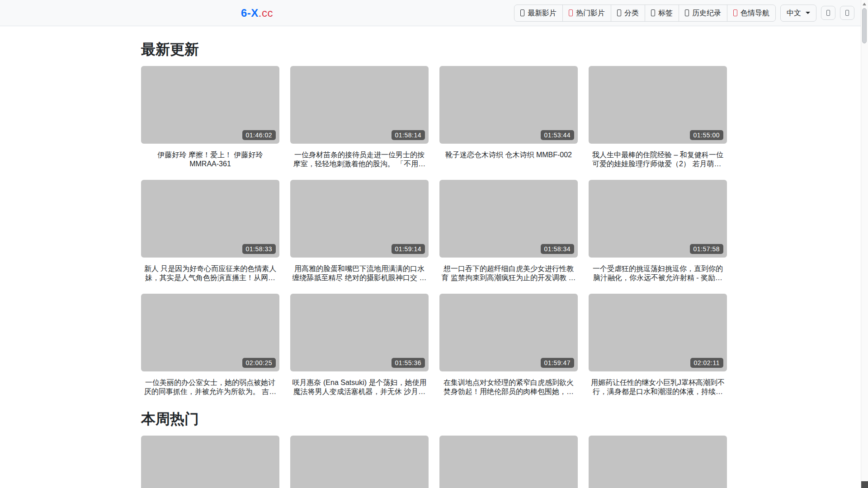 Image resolution: width=868 pixels, height=488 pixels. I want to click on hot-videos-icon, so click(571, 13).